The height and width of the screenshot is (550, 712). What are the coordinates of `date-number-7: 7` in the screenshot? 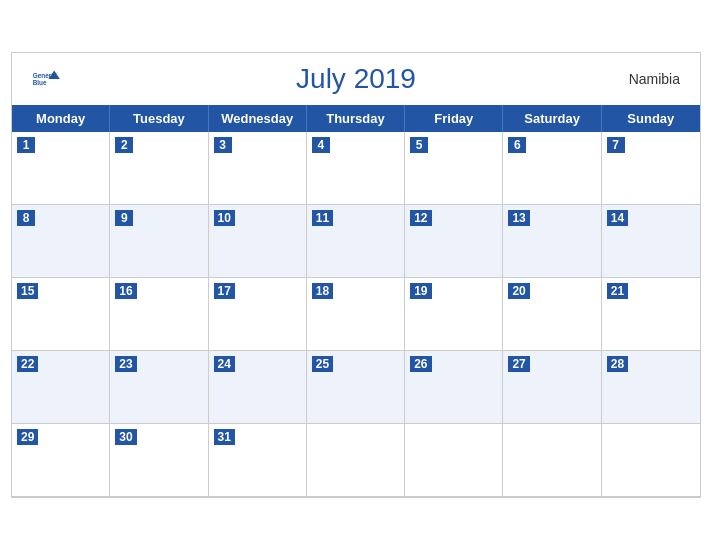 It's located at (616, 145).